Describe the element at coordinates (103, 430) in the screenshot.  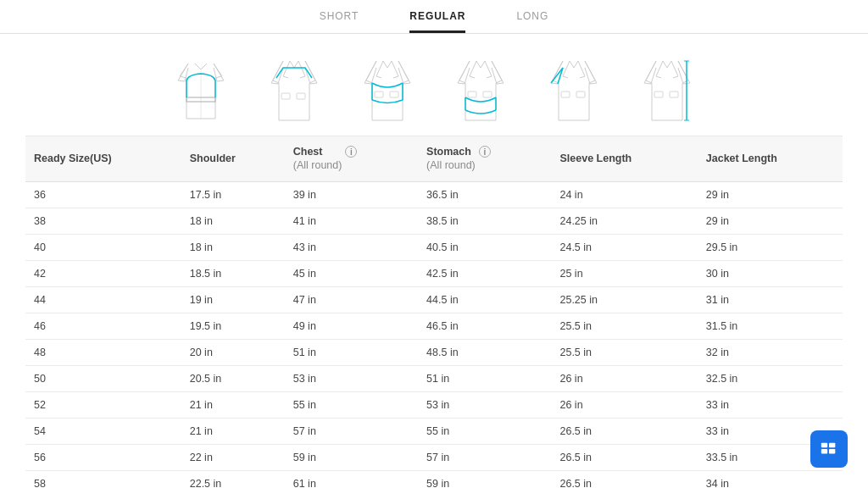
I see `cell-size: 54` at that location.